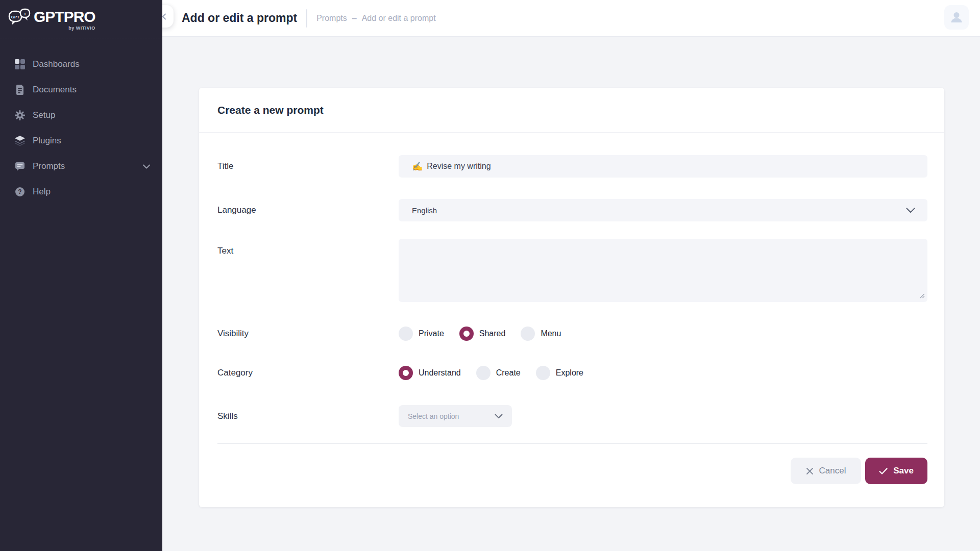  I want to click on x-icon, so click(810, 471).